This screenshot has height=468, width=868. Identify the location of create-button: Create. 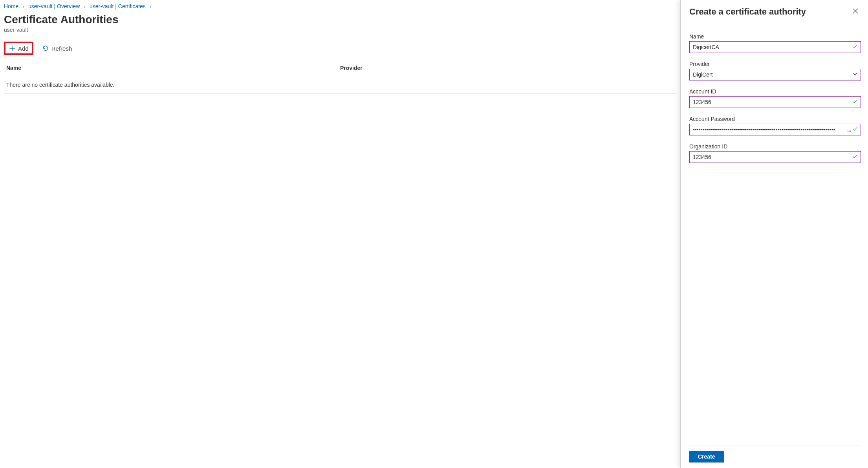
(707, 457).